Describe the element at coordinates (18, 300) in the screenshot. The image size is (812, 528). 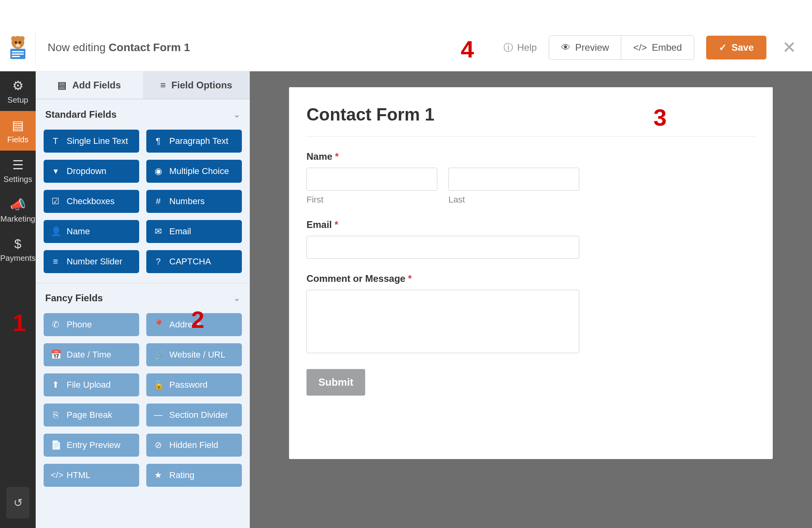
I see `left-nav: ⚙ Setup ▤ Fields ☰ Settings 📣 Marketing …` at that location.